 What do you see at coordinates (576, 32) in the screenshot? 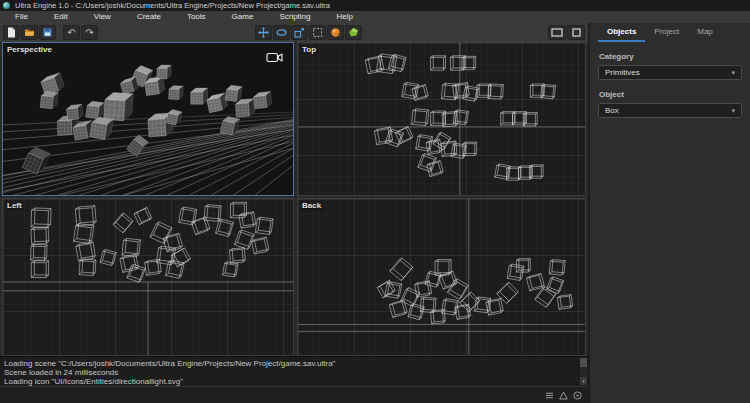
I see `layout-square-icon` at bounding box center [576, 32].